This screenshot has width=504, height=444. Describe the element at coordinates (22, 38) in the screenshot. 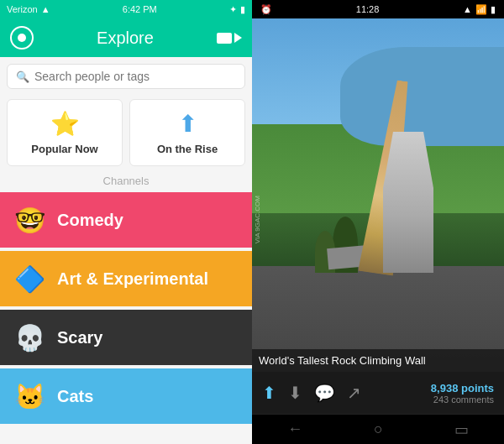

I see `eye-pupil` at that location.